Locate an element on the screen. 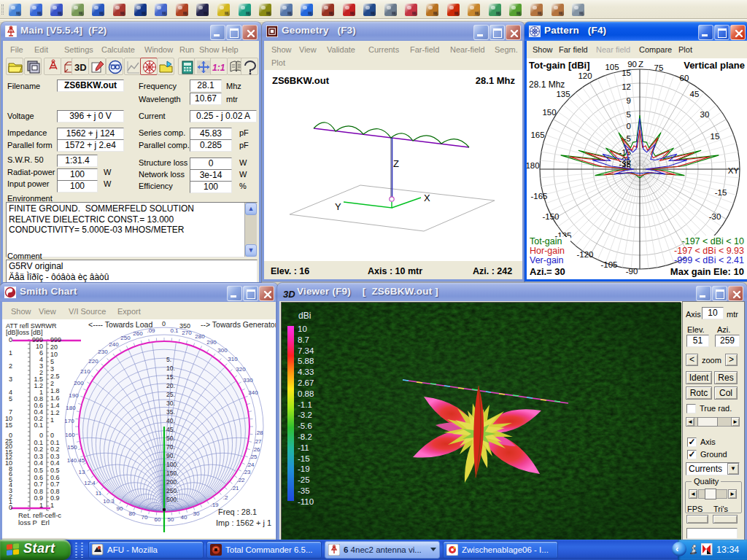 Image resolution: width=747 pixels, height=560 pixels. svg-text: <---- Towards Load is located at coordinates (120, 324).